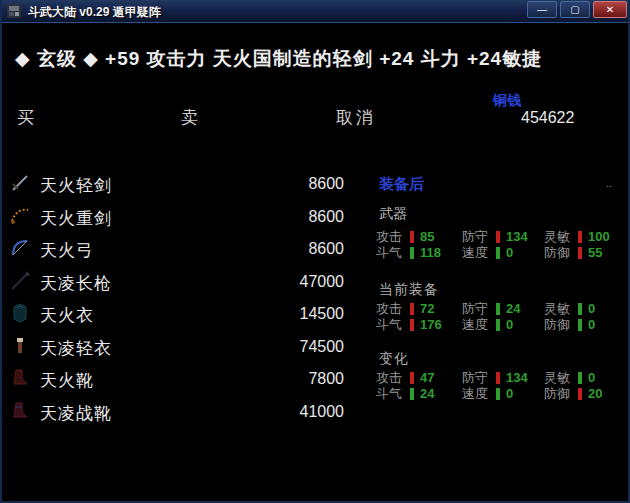  Describe the element at coordinates (20, 183) in the screenshot. I see `sword-icon` at that location.